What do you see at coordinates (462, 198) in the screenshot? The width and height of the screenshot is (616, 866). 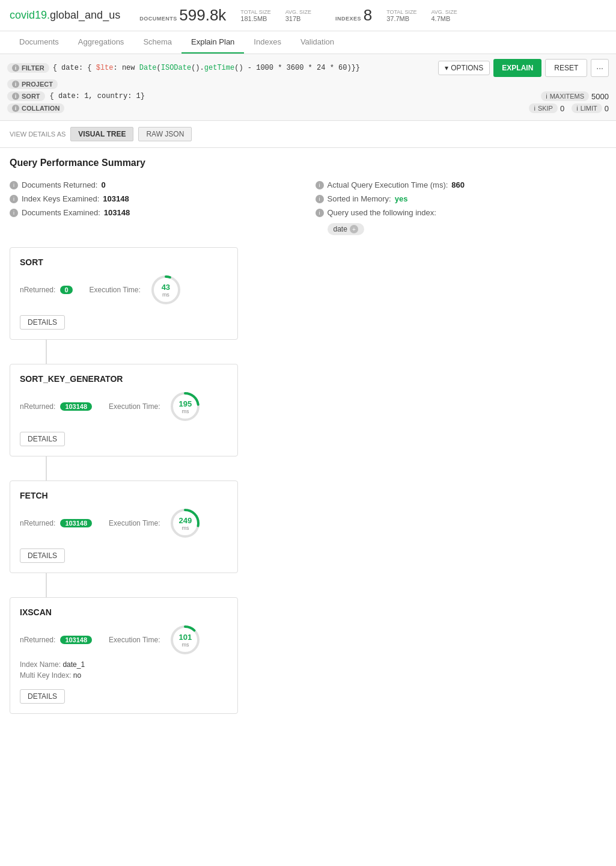 I see `sorted-memory-item: i Sorted in Memory: yes` at bounding box center [462, 198].